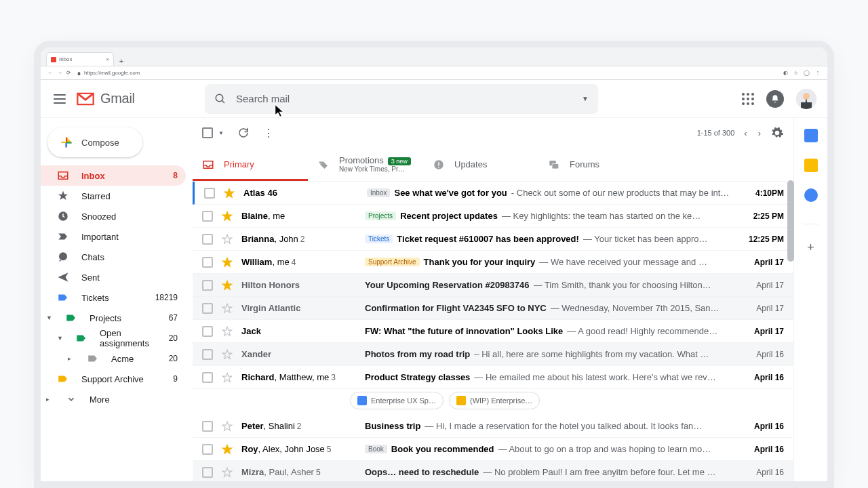  Describe the element at coordinates (811, 165) in the screenshot. I see `keep-addon-icon` at that location.